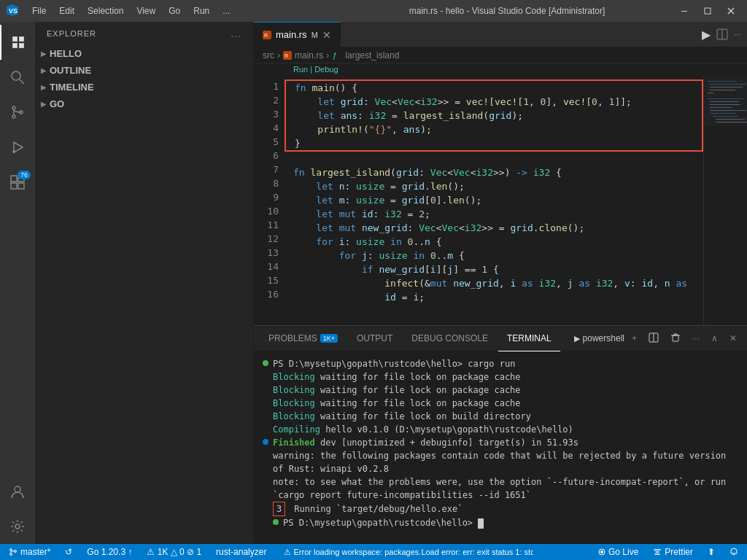 This screenshot has width=747, height=560. Describe the element at coordinates (266, 442) in the screenshot. I see `terminal-dot-blue` at that location.